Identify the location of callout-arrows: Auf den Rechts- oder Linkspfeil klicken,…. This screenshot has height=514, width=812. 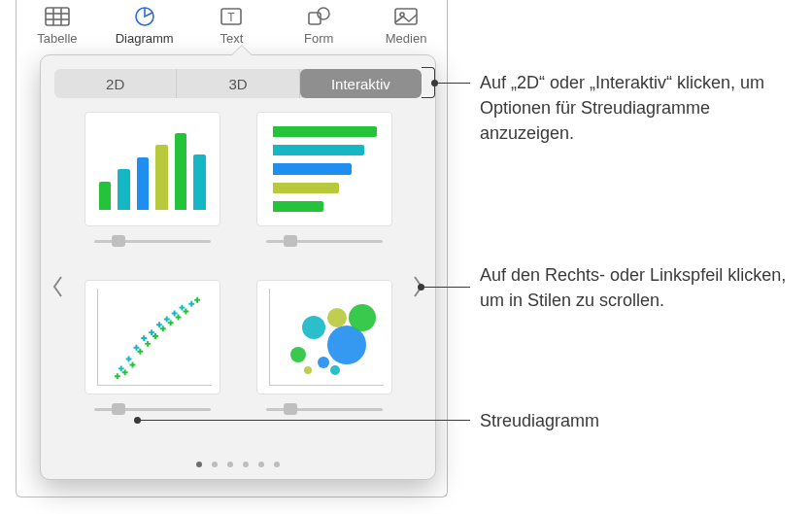
(635, 288).